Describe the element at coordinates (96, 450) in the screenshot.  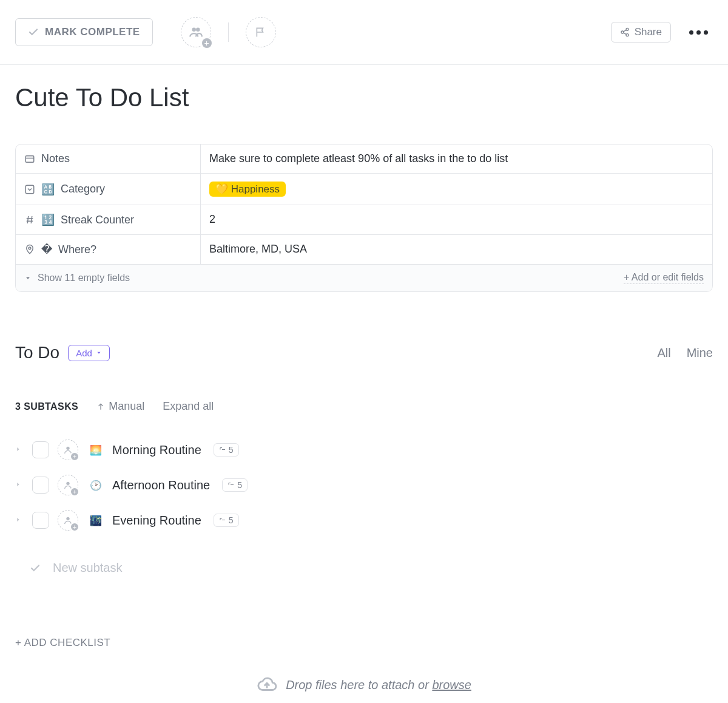
I see `task-emoji: 🌅` at that location.